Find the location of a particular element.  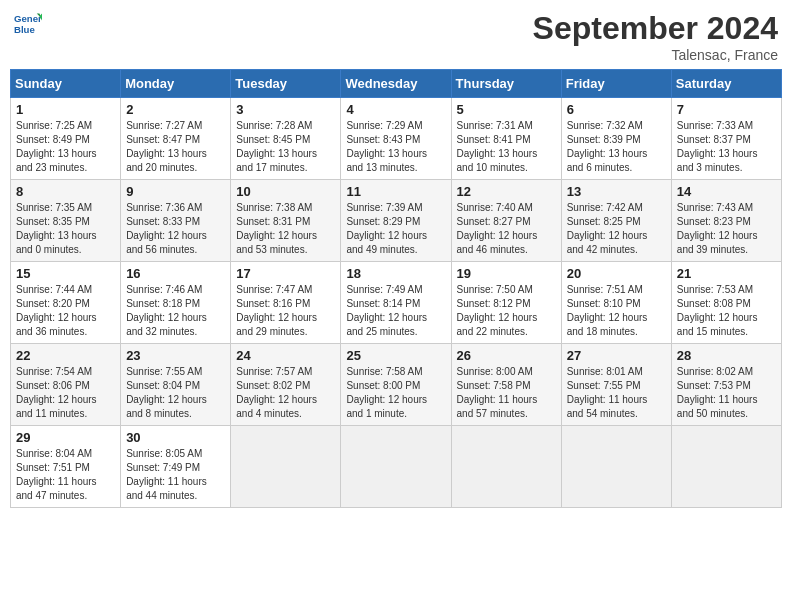

day-number: 22 is located at coordinates (66, 356).